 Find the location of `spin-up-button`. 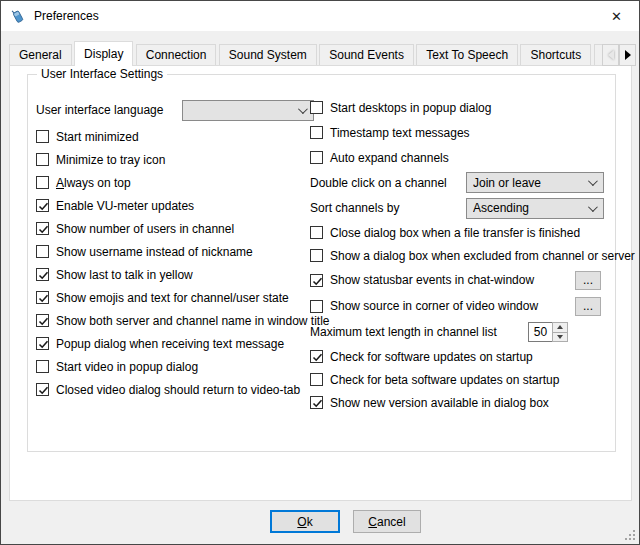

spin-up-button is located at coordinates (560, 328).